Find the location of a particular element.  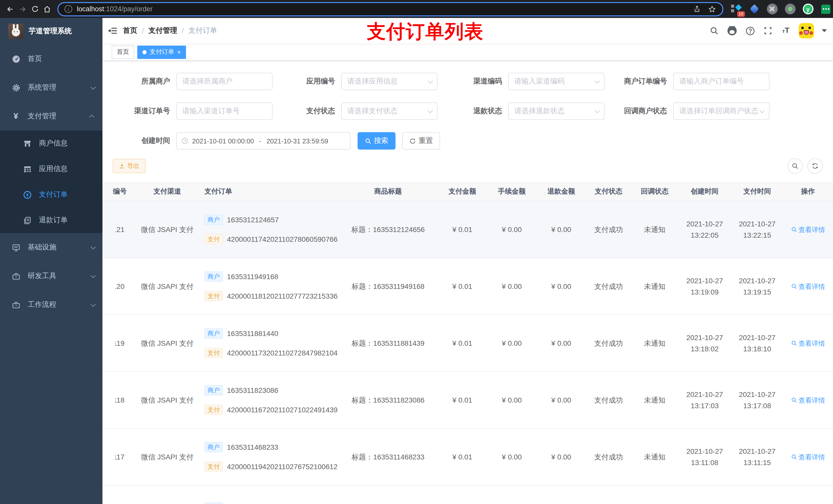

extension-row: 10 ⌘ y is located at coordinates (782, 9).